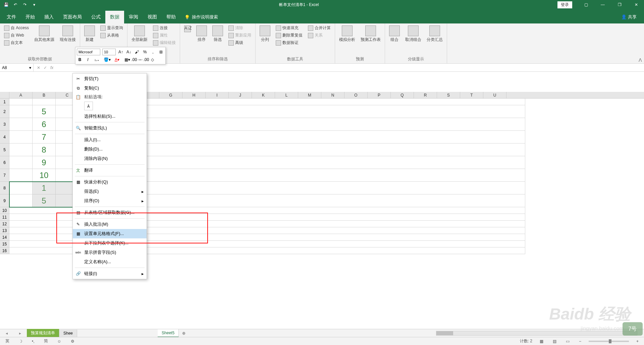 The height and width of the screenshot is (345, 644). What do you see at coordinates (5, 211) in the screenshot?
I see `row-header: 10` at bounding box center [5, 211].